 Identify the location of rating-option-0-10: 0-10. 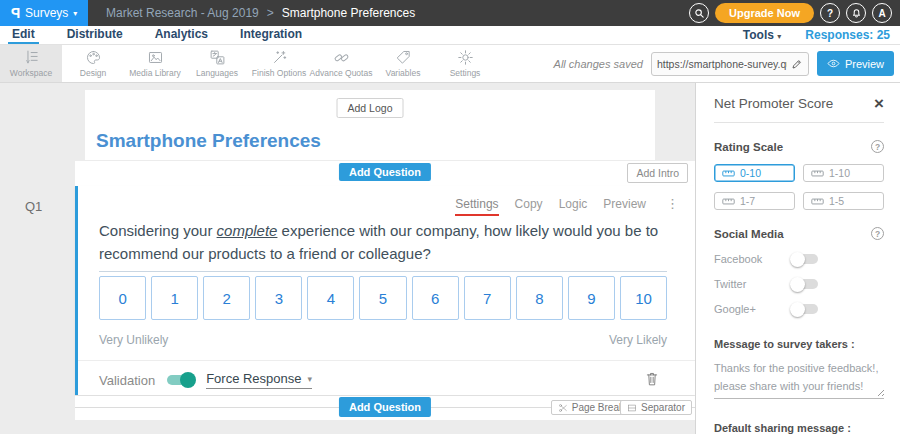
(754, 173).